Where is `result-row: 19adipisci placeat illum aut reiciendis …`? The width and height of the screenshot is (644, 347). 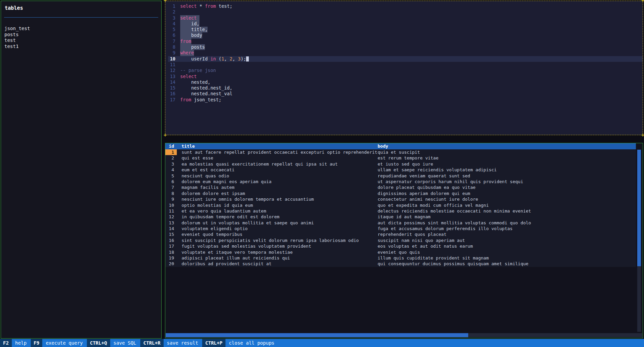 result-row: 19adipisci placeat illum aut reiciendis … is located at coordinates (401, 258).